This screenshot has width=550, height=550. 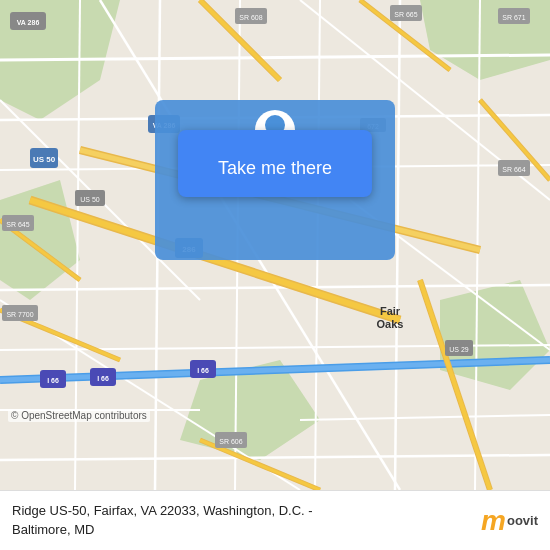 I want to click on svg-text: SR 7700, so click(x=20, y=314).